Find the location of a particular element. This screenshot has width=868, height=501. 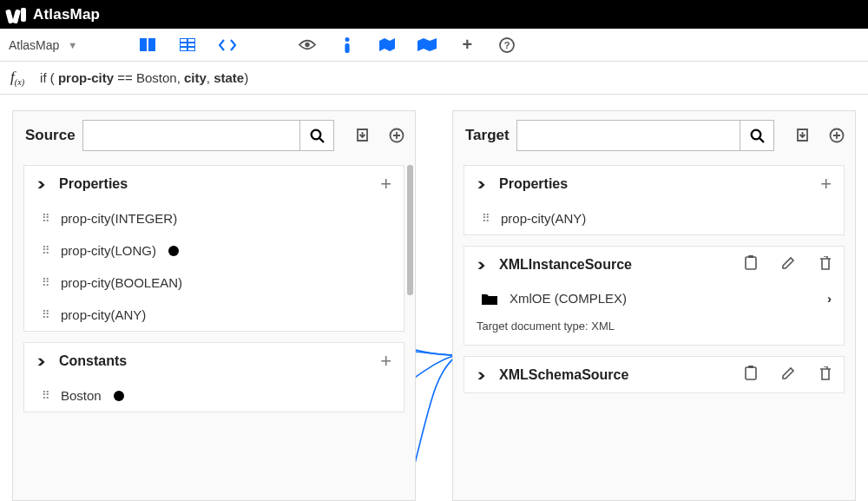

source-import-button is located at coordinates (363, 135).